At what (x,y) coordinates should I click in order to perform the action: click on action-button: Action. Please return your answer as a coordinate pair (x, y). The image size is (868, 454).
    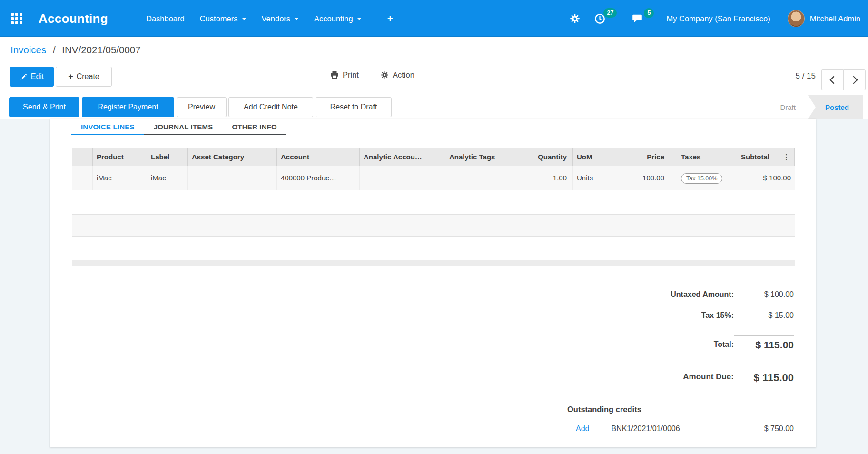
    Looking at the image, I should click on (398, 75).